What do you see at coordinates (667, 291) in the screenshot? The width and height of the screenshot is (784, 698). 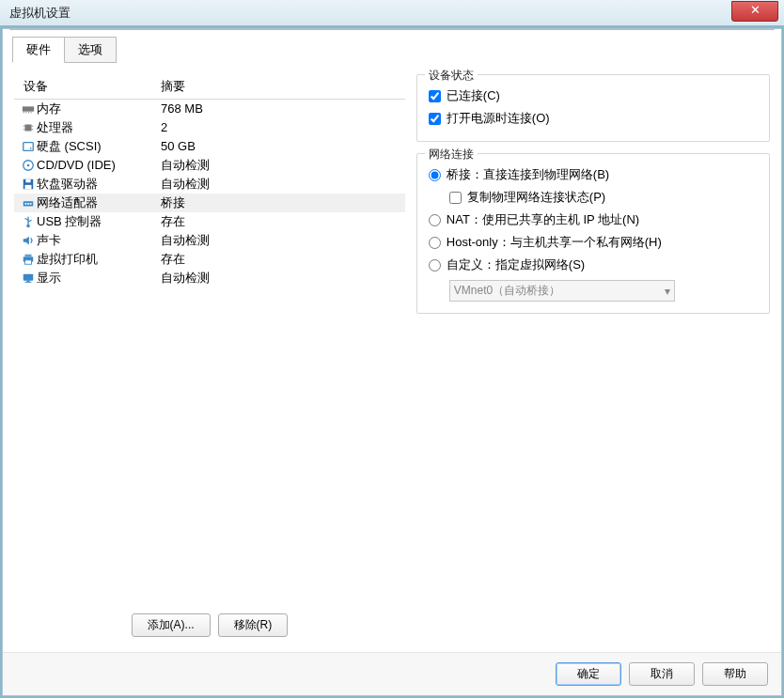 I see `chevron-down-icon: ▾` at bounding box center [667, 291].